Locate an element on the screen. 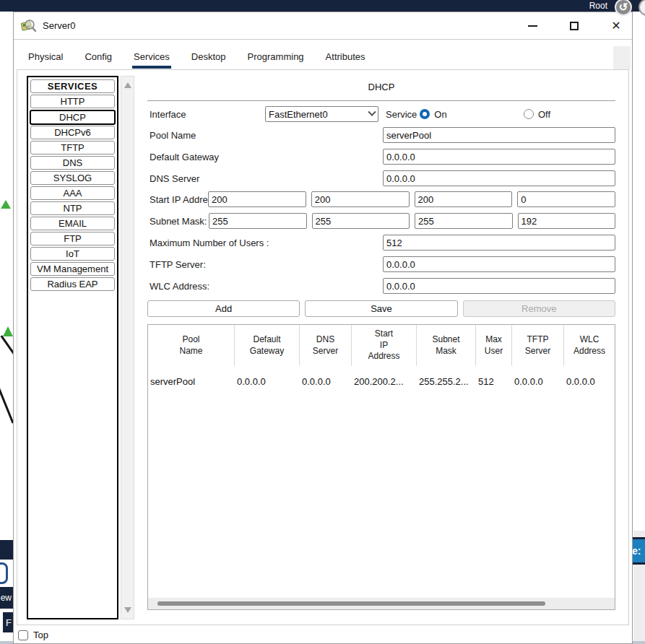  chevron-down-icon is located at coordinates (371, 113).